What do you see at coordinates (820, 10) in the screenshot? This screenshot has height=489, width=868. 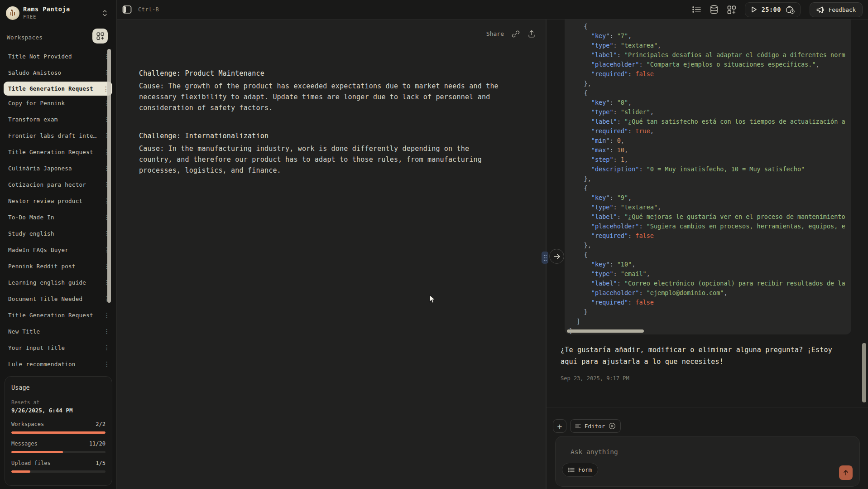 I see `megaphone-icon` at bounding box center [820, 10].